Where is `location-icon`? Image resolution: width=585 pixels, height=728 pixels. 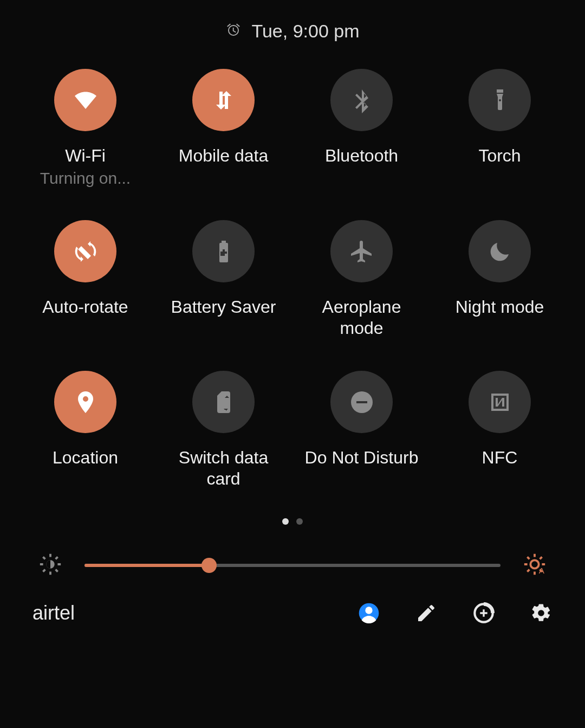 location-icon is located at coordinates (86, 402).